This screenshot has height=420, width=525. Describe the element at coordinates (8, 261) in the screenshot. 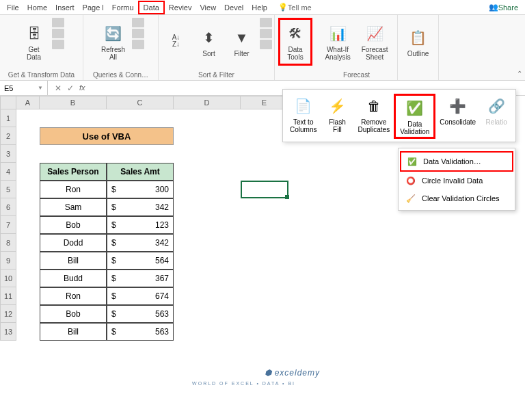

I see `row-header: 9` at that location.